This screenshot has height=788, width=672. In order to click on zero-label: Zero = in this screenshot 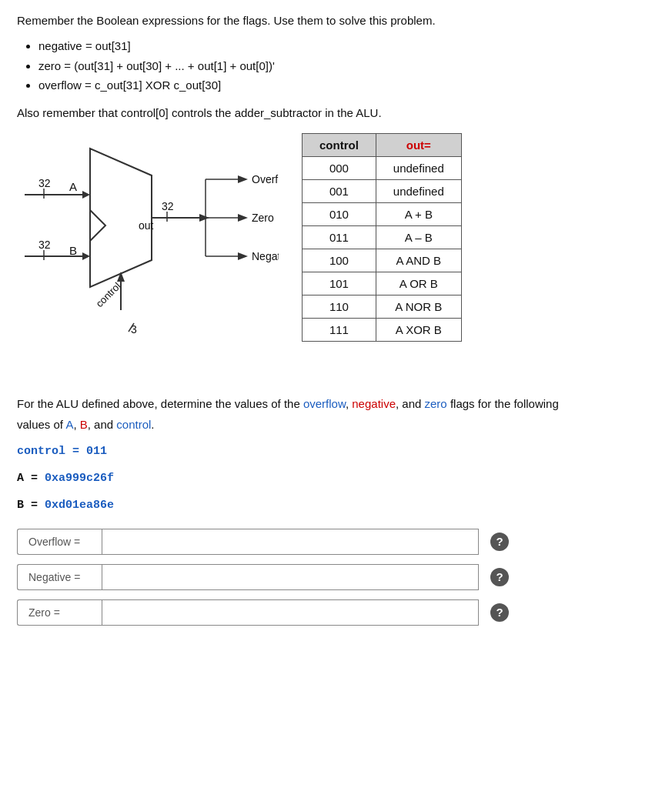, I will do `click(59, 613)`.